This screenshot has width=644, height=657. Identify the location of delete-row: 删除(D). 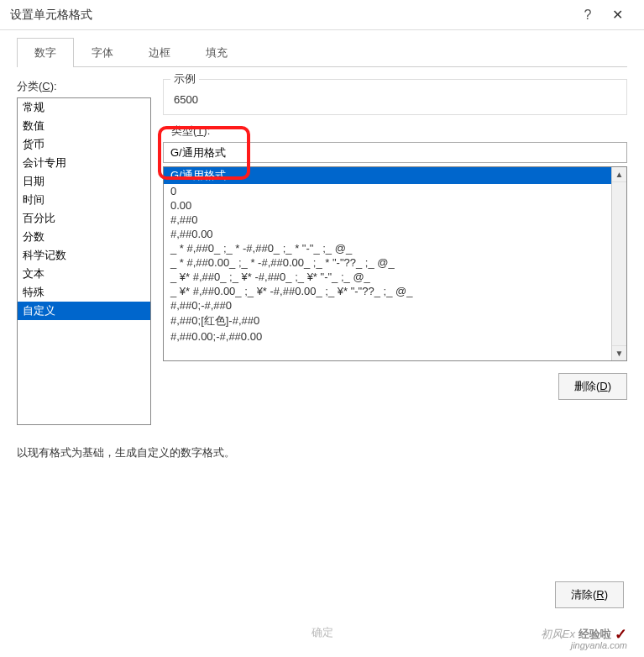
(395, 386).